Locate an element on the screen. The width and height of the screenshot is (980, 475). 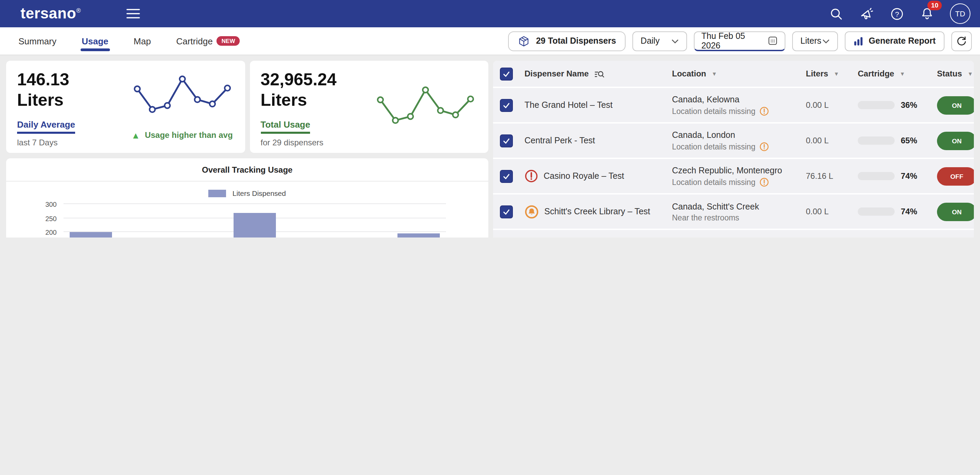
column-liters: Liters▼ is located at coordinates (832, 74).